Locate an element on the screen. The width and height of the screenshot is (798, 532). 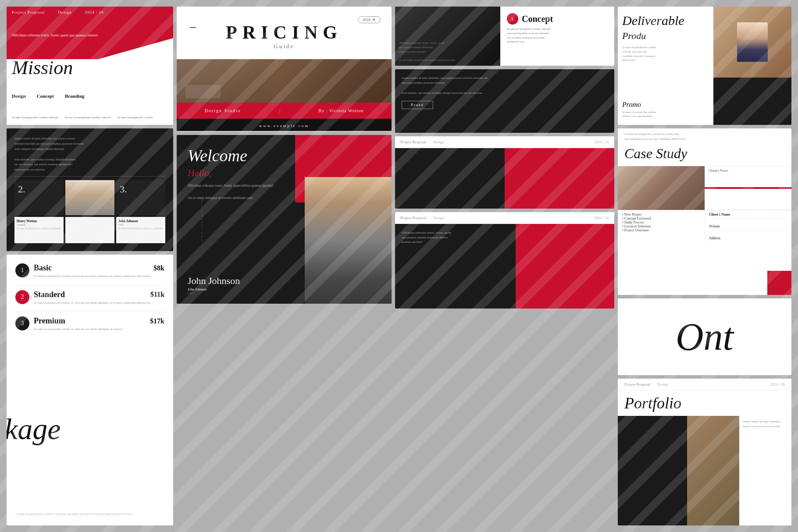
brand-button: Brand is located at coordinates (417, 105).